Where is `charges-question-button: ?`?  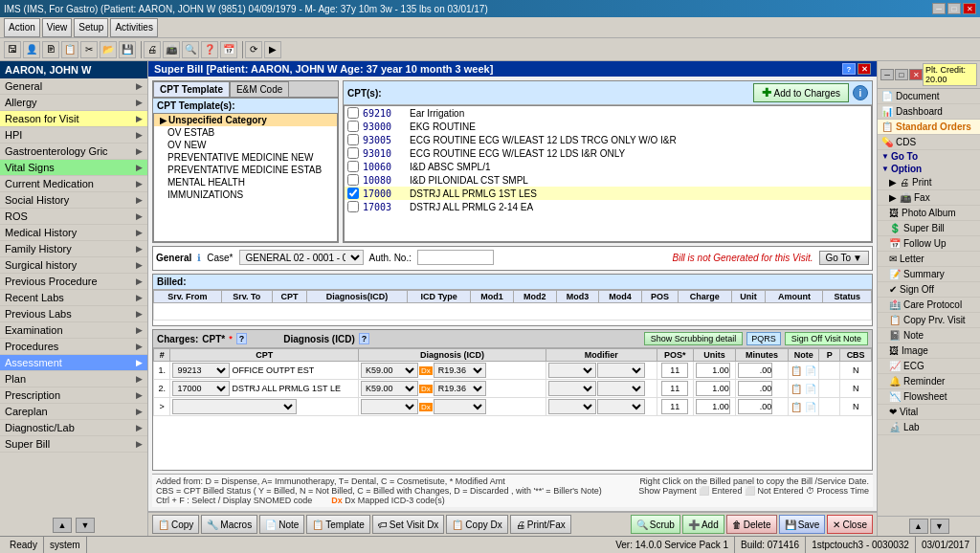 charges-question-button: ? is located at coordinates (242, 339).